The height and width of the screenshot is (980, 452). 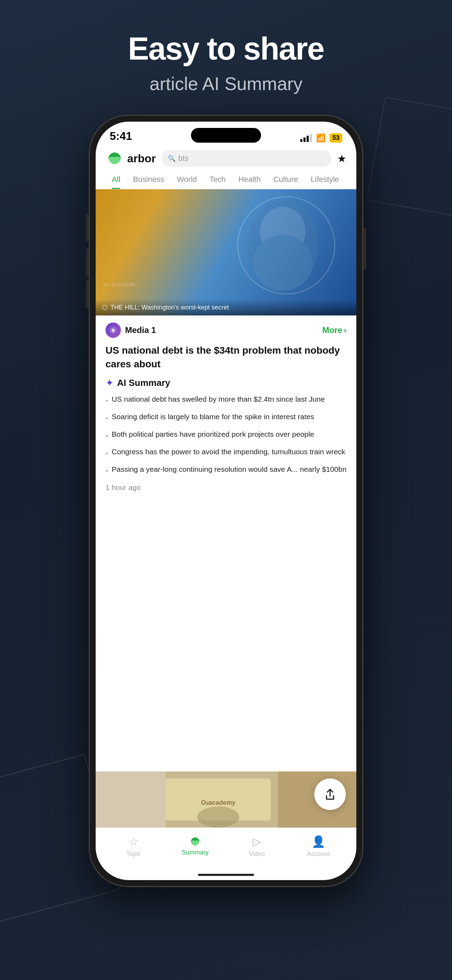 I want to click on account-label: Account, so click(x=318, y=854).